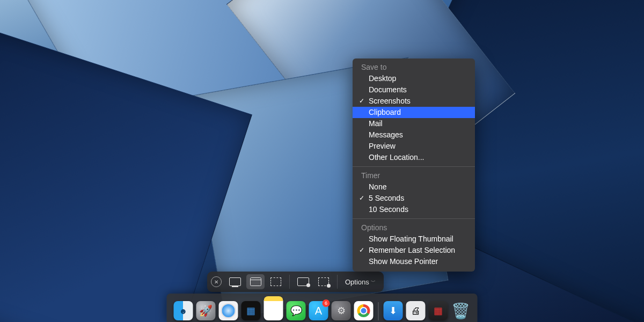  Describe the element at coordinates (303, 282) in the screenshot. I see `record-entire-screen-button` at that location.